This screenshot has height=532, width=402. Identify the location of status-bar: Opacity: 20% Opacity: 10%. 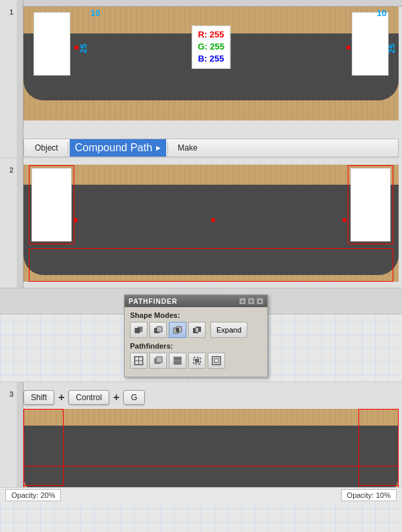
(201, 495).